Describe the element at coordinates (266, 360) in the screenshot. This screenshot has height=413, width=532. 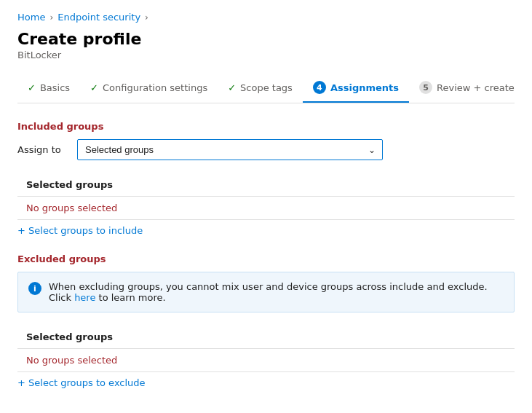
I see `excluded-no-groups: No groups selected` at that location.